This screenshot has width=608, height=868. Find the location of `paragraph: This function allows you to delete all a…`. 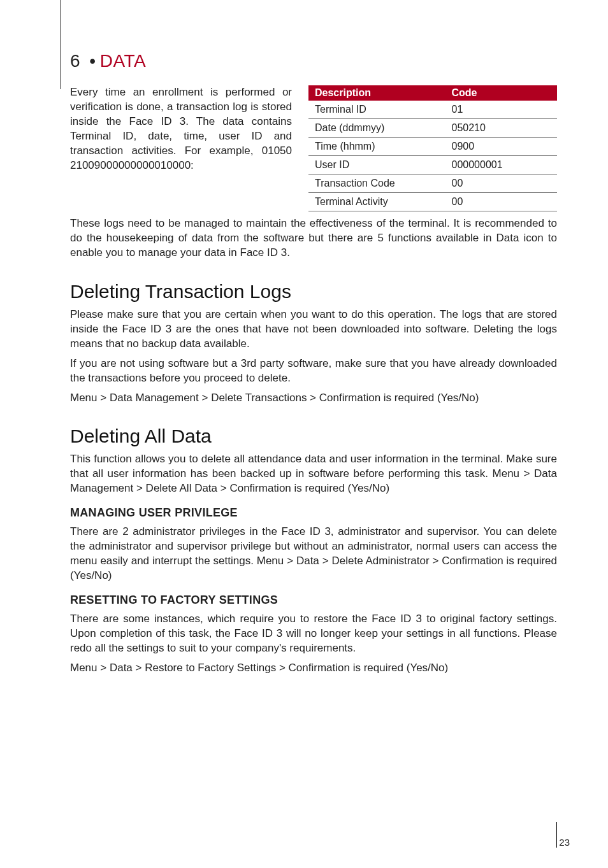

paragraph: This function allows you to delete all a… is located at coordinates (314, 474).